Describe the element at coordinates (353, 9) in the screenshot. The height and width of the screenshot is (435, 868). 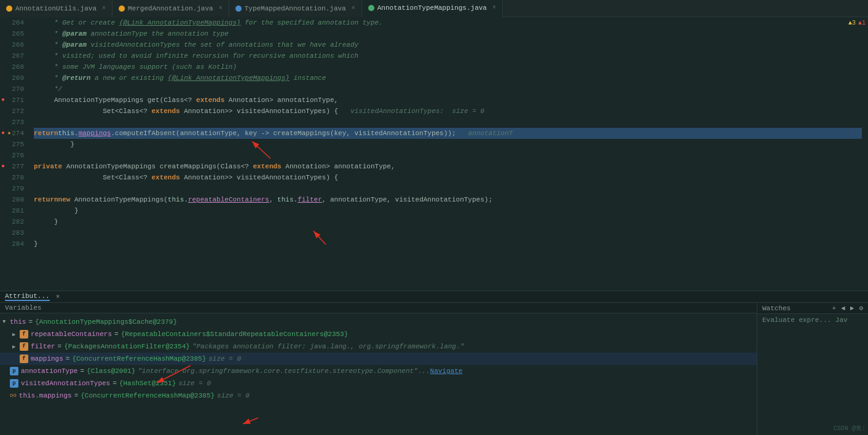
I see `tab-close-type-mapped-annotation: ×` at that location.